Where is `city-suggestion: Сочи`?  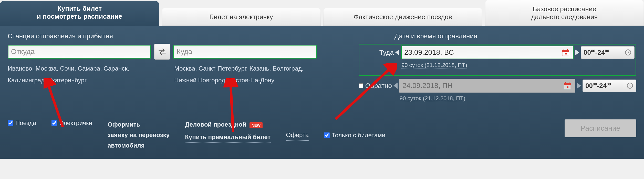 city-suggestion: Сочи is located at coordinates (67, 69).